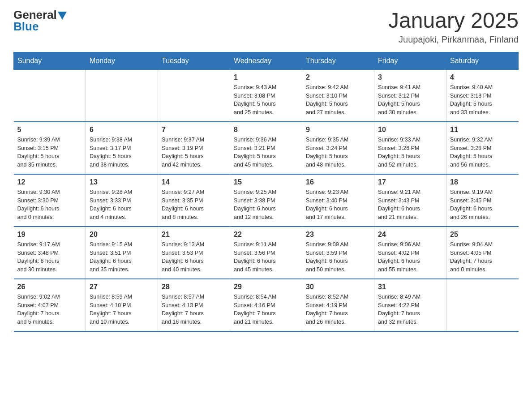  Describe the element at coordinates (339, 305) in the screenshot. I see `calendar-cell: 30Sunrise: 8:52 AM Sunset: 4:19 PM Dayli…` at that location.